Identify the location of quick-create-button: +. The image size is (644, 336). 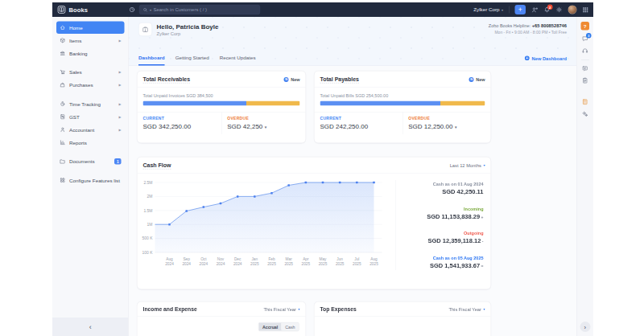
(521, 10).